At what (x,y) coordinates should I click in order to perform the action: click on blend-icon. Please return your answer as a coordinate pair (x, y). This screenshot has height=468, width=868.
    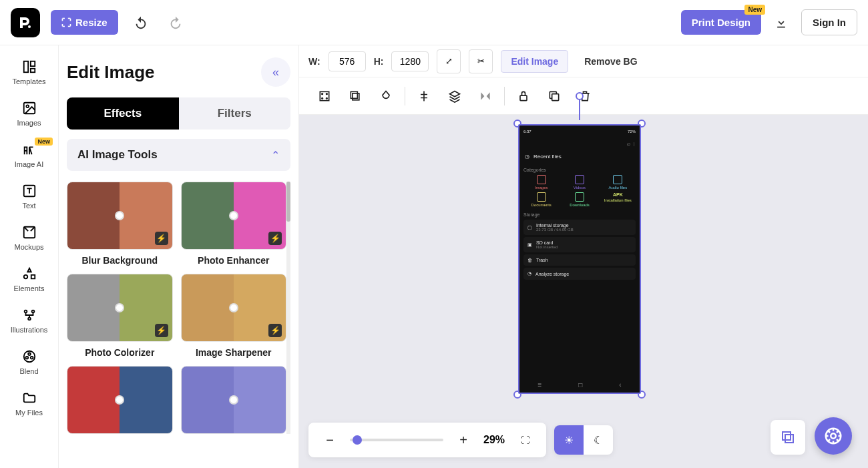
    Looking at the image, I should click on (29, 357).